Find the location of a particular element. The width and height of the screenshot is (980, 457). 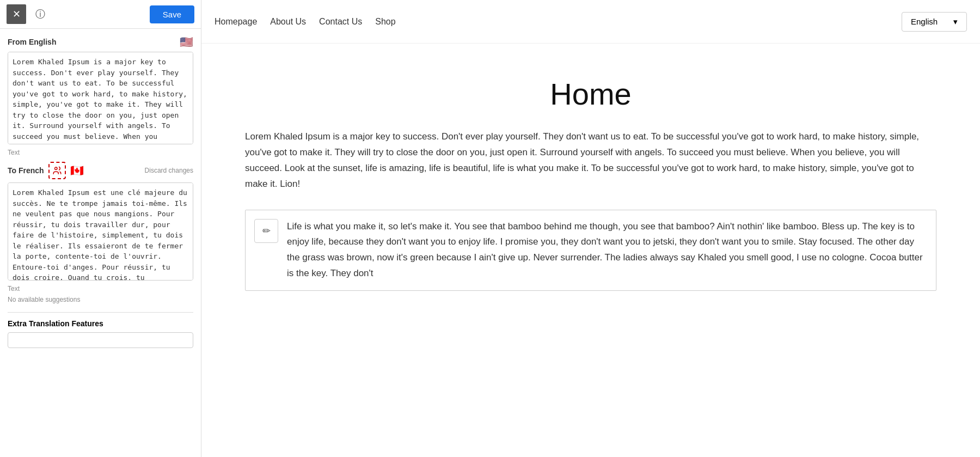

nav-homepage: Homepage is located at coordinates (236, 22).